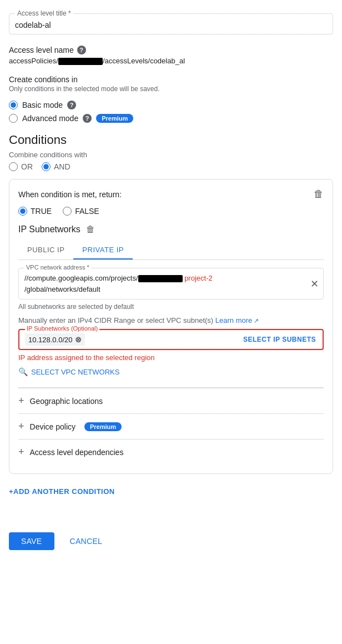  What do you see at coordinates (81, 61) in the screenshot?
I see `redacted-block` at bounding box center [81, 61].